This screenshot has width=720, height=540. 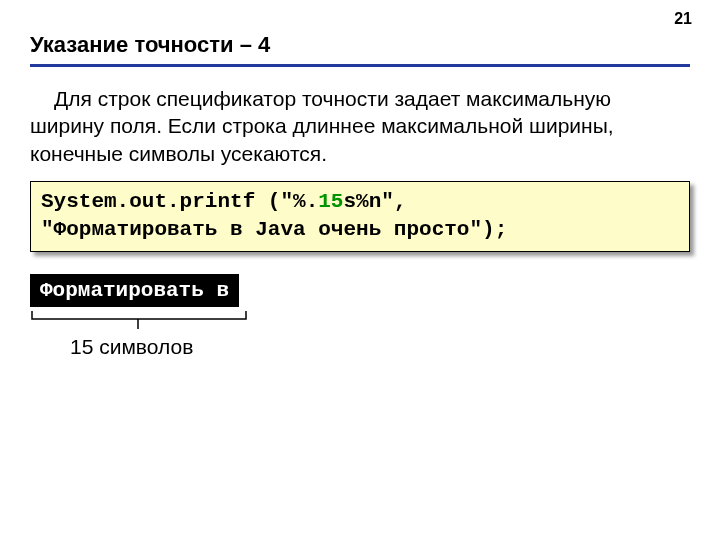 I want to click on code-highlight: 15, so click(x=330, y=202).